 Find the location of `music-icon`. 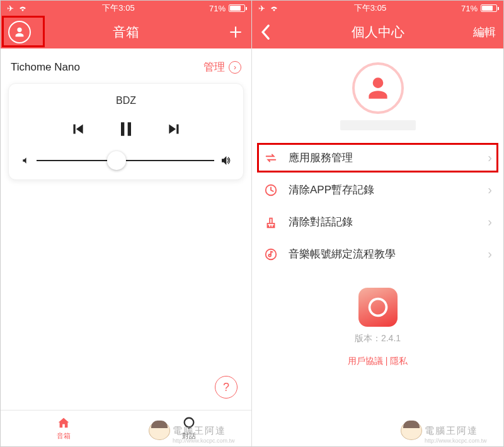

music-icon is located at coordinates (271, 254).